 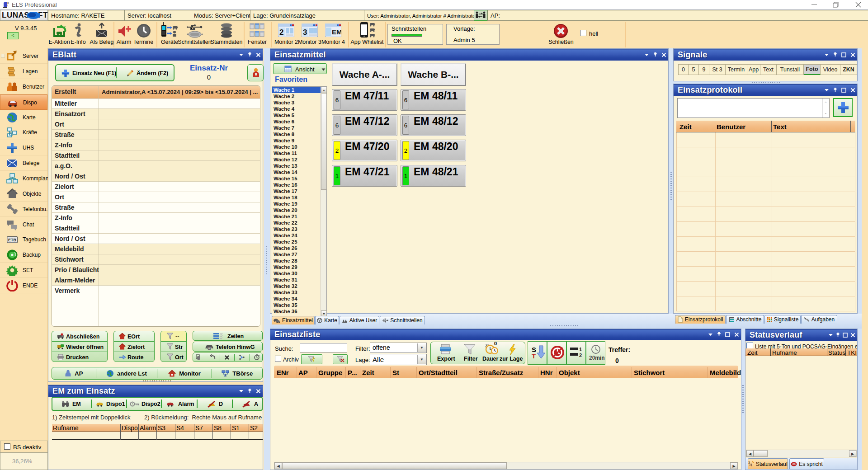 I want to click on svg-text: L, so click(x=8, y=5).